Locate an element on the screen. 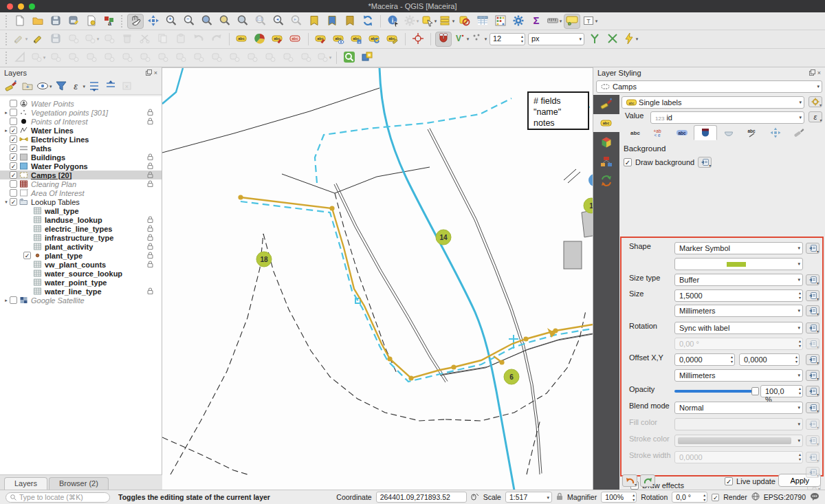 Image resolution: width=825 pixels, height=504 pixels. value-expression-button: ε is located at coordinates (815, 117).